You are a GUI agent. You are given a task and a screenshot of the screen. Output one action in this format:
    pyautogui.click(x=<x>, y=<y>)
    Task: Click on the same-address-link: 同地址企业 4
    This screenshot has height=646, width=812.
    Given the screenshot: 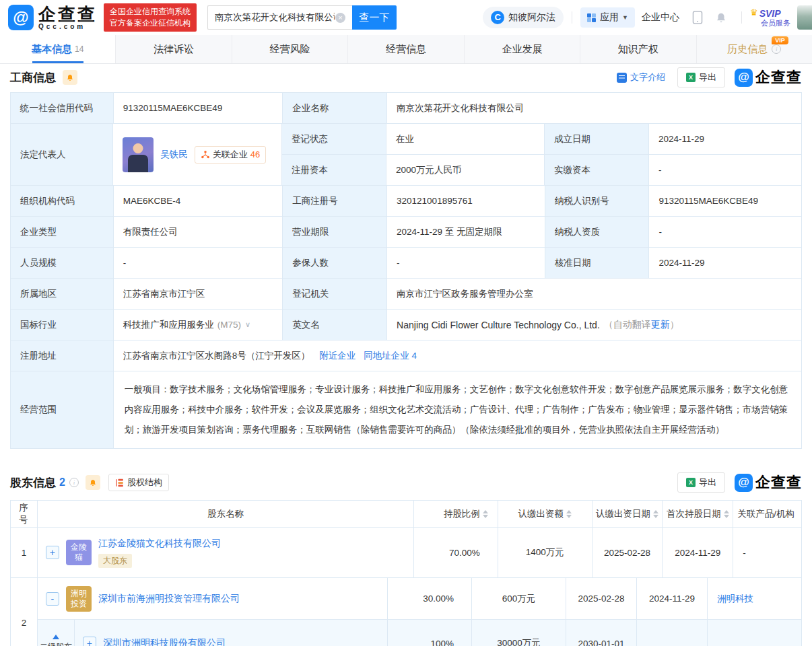 What is the action you would take?
    pyautogui.click(x=391, y=356)
    